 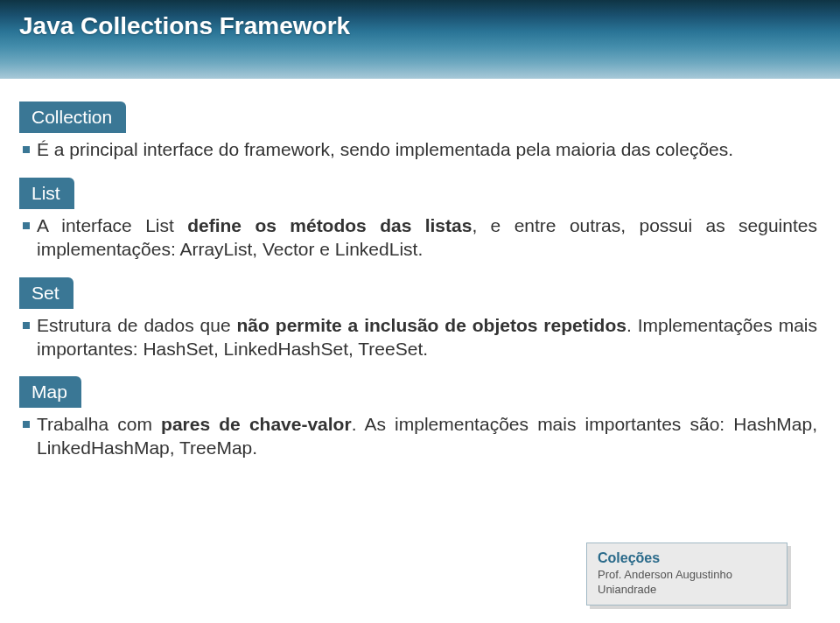 I want to click on desc-map: Trabalha com pares de chave-valor. As im…, so click(x=420, y=438).